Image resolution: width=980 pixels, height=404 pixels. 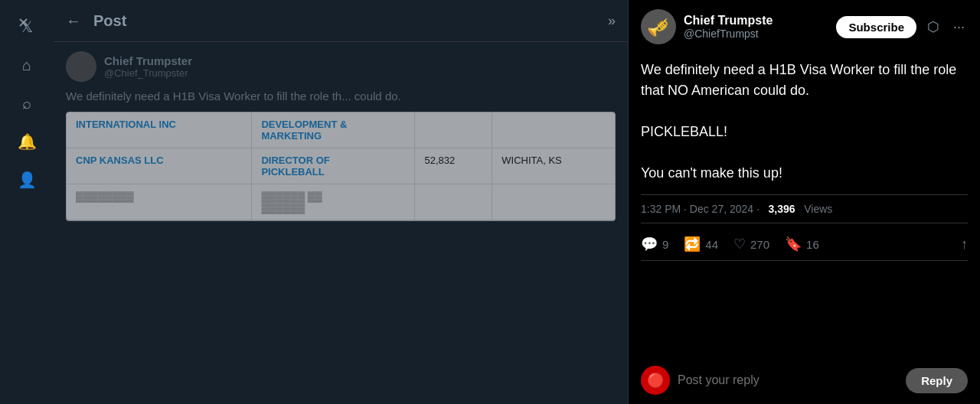 I want to click on post-author-name: Chief Trumpster, so click(x=149, y=61).